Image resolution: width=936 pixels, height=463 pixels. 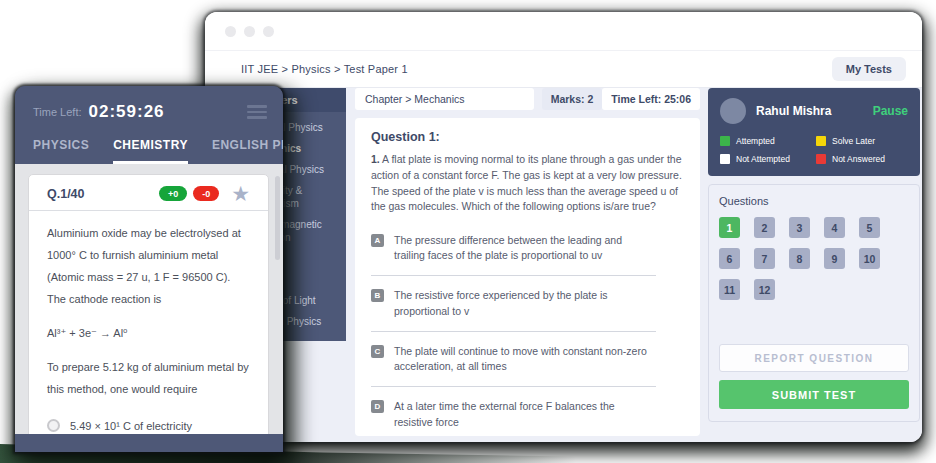 What do you see at coordinates (834, 228) in the screenshot?
I see `question-cell-4: 4` at bounding box center [834, 228].